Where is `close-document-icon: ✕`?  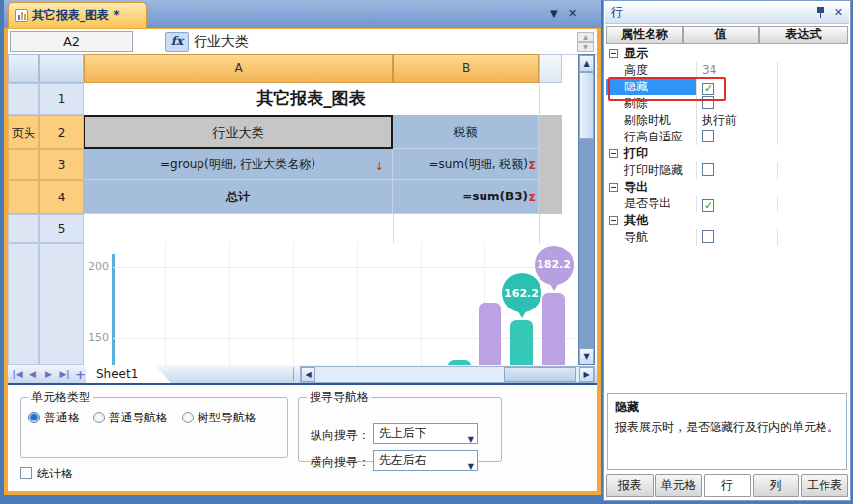
close-document-icon: ✕ is located at coordinates (572, 14).